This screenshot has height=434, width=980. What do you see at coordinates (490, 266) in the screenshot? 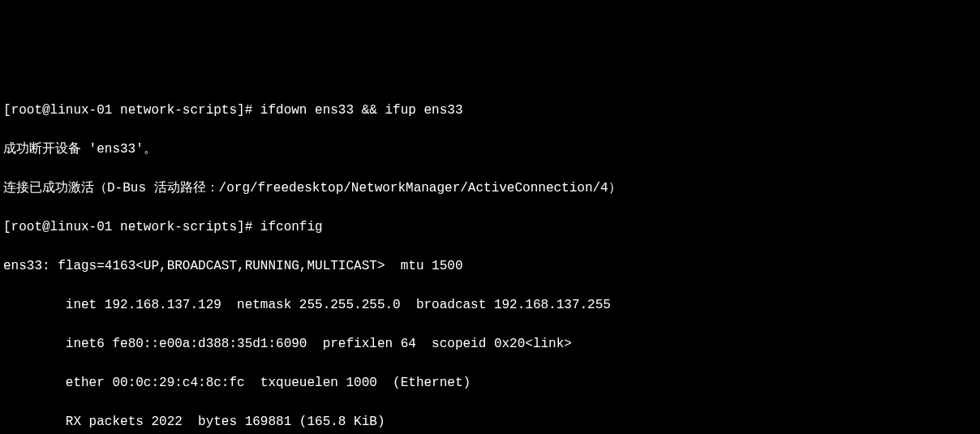
I see `ens33-header: ens33: flags=4163<UP,BROADCAST,RUNNING,M…` at bounding box center [490, 266].